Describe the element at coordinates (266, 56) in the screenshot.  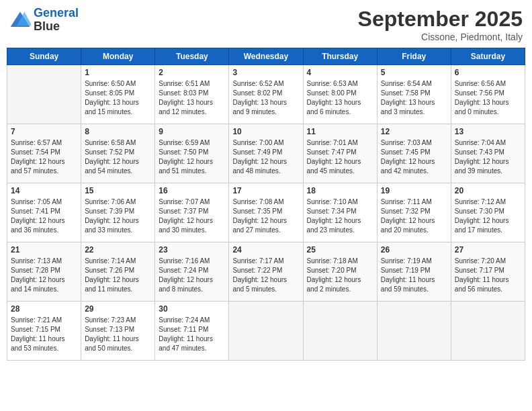
I see `header-row: SundayMondayTuesdayWednesdayThursdayFrid…` at that location.